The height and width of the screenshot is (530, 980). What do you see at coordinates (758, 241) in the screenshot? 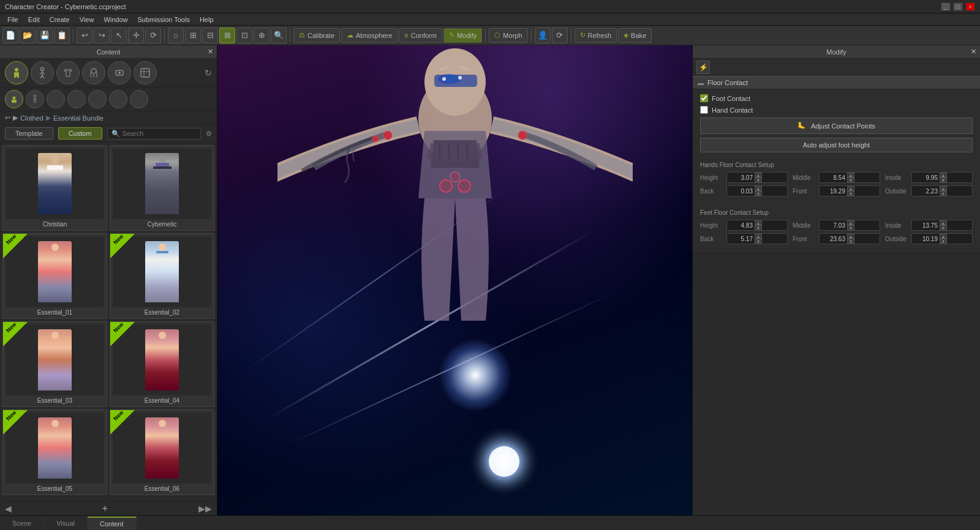
I see `feet-back-down: ▼` at bounding box center [758, 241].